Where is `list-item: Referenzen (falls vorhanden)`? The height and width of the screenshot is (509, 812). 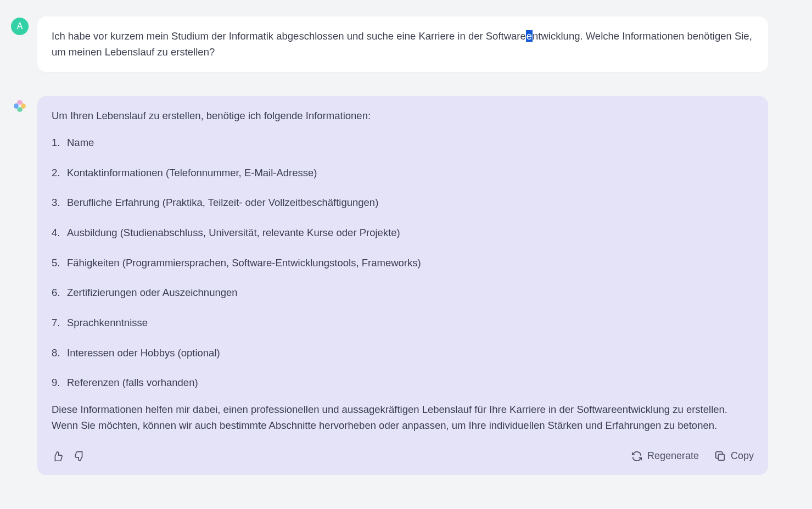 list-item: Referenzen (falls vorhanden) is located at coordinates (403, 383).